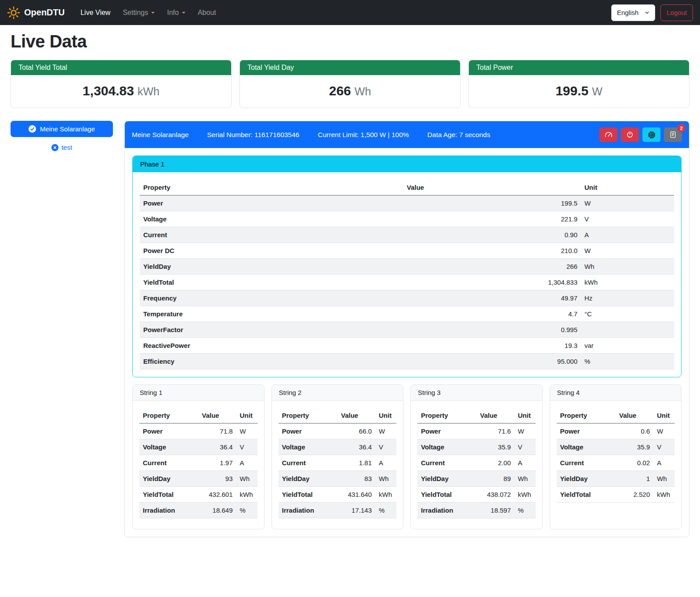  What do you see at coordinates (673, 134) in the screenshot?
I see `event-log-button: 2` at bounding box center [673, 134].